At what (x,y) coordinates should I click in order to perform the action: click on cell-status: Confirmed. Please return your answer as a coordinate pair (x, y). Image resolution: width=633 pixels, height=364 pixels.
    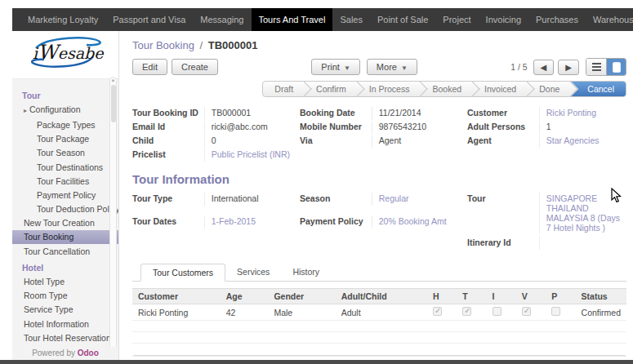
    Looking at the image, I should click on (601, 313).